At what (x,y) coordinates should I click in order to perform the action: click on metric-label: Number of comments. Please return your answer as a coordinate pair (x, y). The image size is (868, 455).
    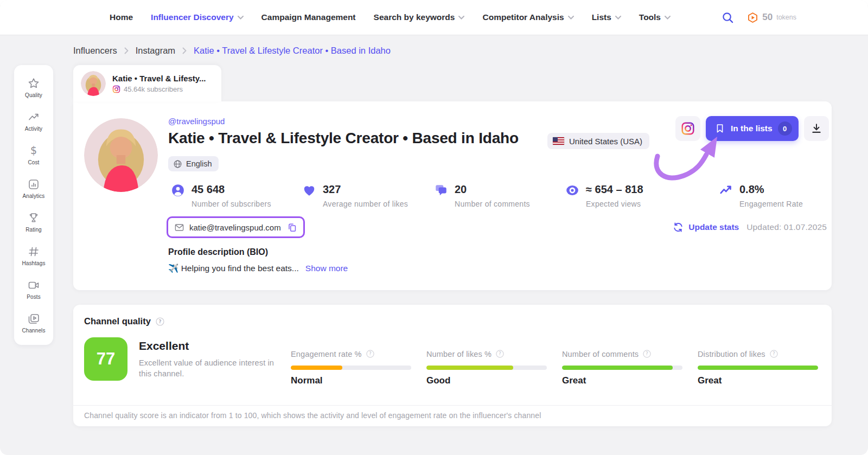
    Looking at the image, I should click on (600, 354).